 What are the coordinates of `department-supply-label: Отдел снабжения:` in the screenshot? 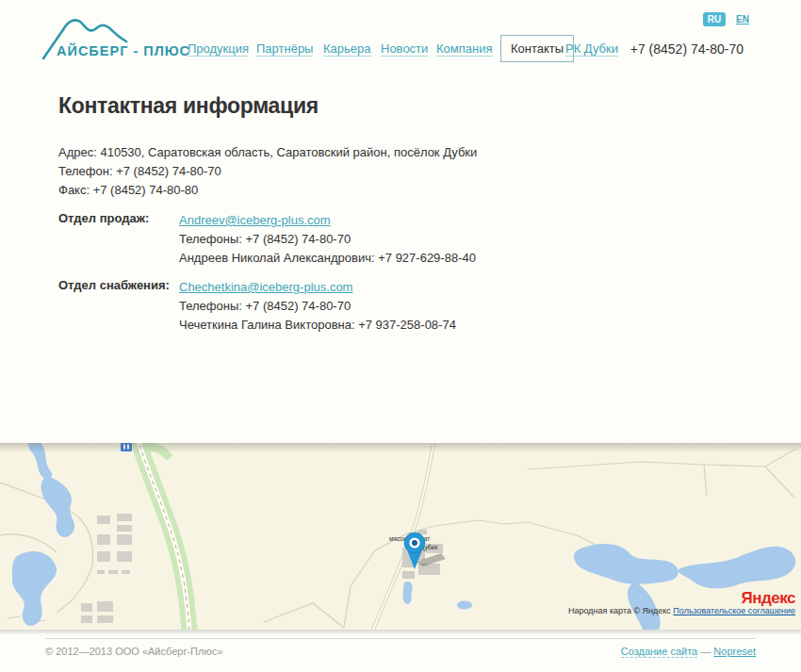 It's located at (114, 285).